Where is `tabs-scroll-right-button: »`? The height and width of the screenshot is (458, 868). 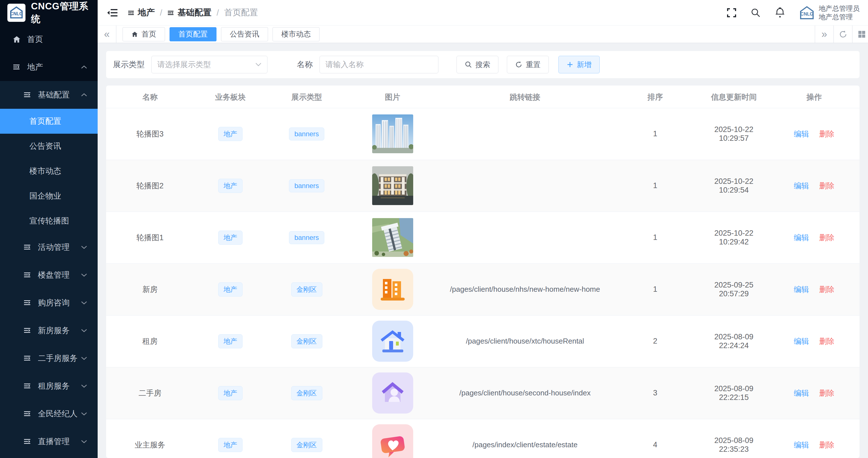
tabs-scroll-right-button: » is located at coordinates (824, 34).